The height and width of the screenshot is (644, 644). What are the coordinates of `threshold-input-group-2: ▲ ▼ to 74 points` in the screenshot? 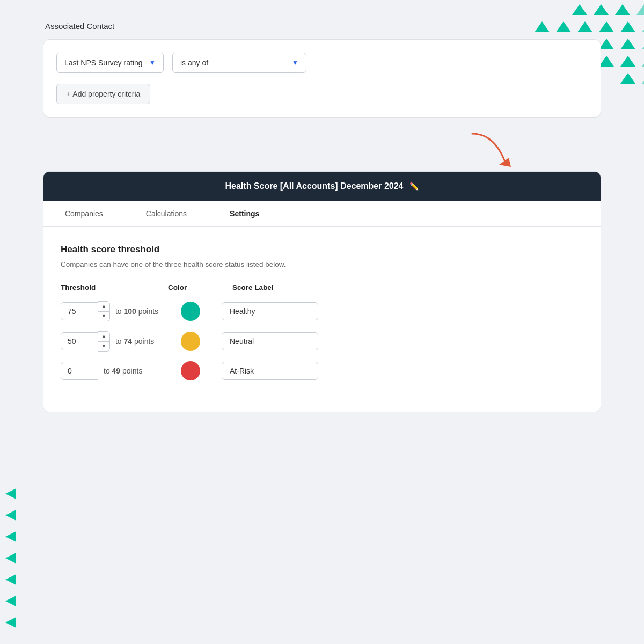 It's located at (114, 341).